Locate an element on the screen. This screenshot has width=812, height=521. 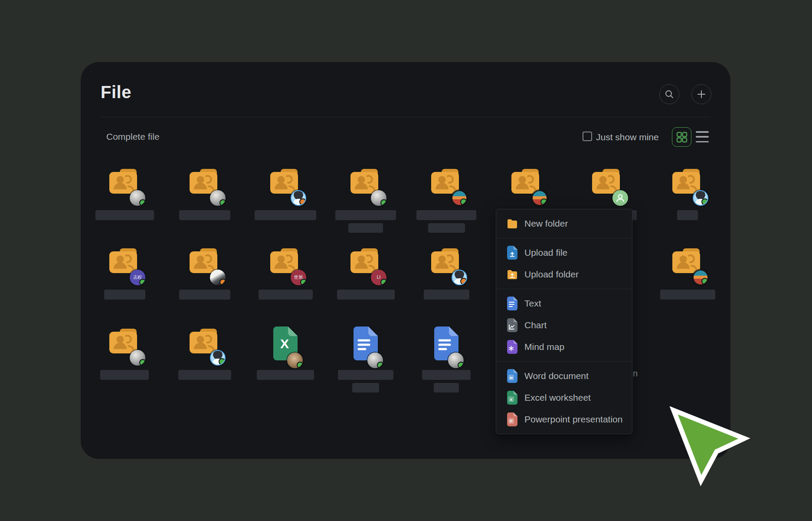
just-show-mine-checkbox is located at coordinates (587, 136).